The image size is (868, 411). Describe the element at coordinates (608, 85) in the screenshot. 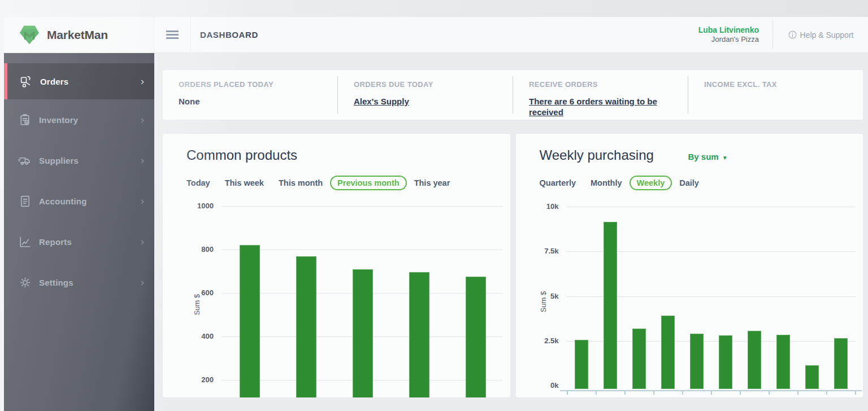

I see `stat-label: RECEIVE ORDERS` at that location.